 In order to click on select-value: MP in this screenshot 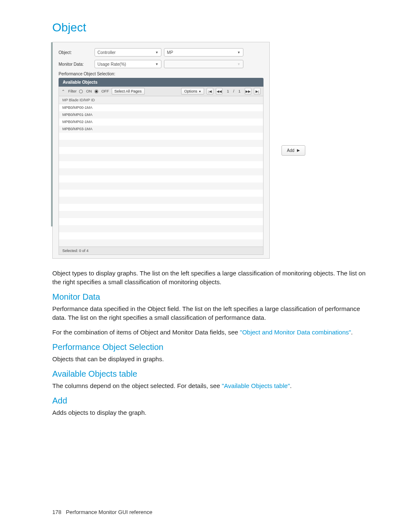, I will do `click(170, 53)`.